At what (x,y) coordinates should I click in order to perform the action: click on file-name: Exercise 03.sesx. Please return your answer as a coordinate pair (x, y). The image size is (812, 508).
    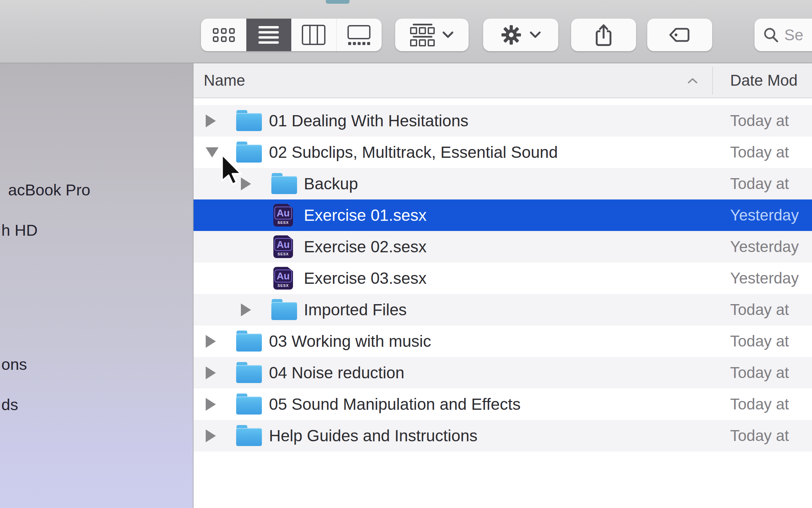
    Looking at the image, I should click on (365, 278).